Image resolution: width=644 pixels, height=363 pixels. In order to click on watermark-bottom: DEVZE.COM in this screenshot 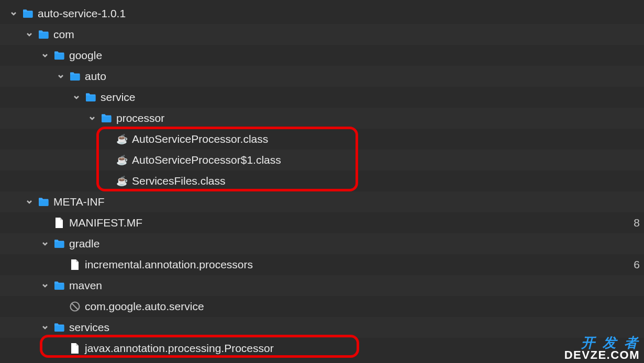, I will do `click(602, 355)`.